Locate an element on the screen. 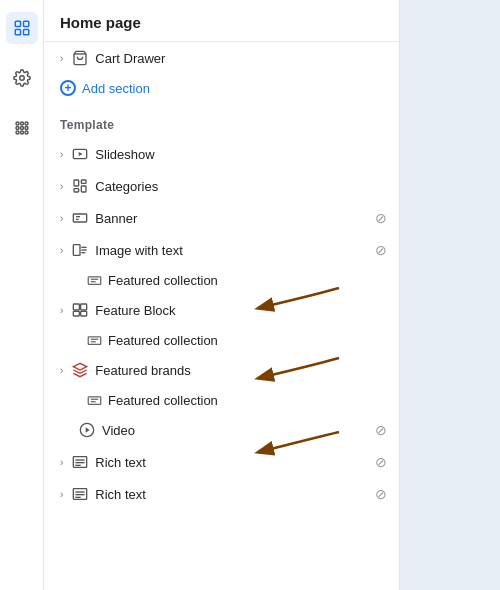 This screenshot has width=500, height=590. pages-icon is located at coordinates (22, 28).